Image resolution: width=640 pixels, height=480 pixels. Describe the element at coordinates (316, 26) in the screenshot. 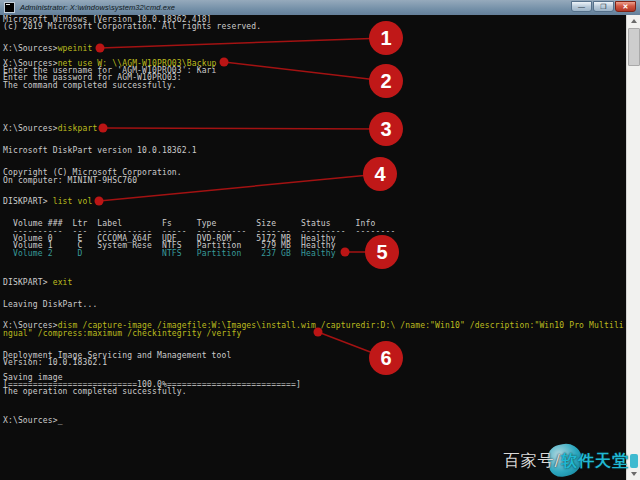

I see `console-line: (c) 2019 Microsoft Corporation. All righ…` at that location.